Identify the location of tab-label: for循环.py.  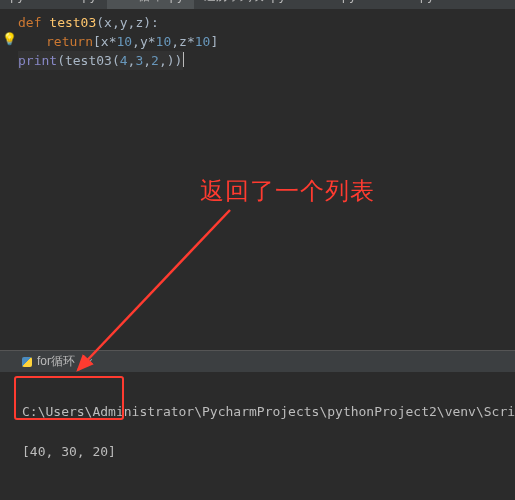
(150, 2).